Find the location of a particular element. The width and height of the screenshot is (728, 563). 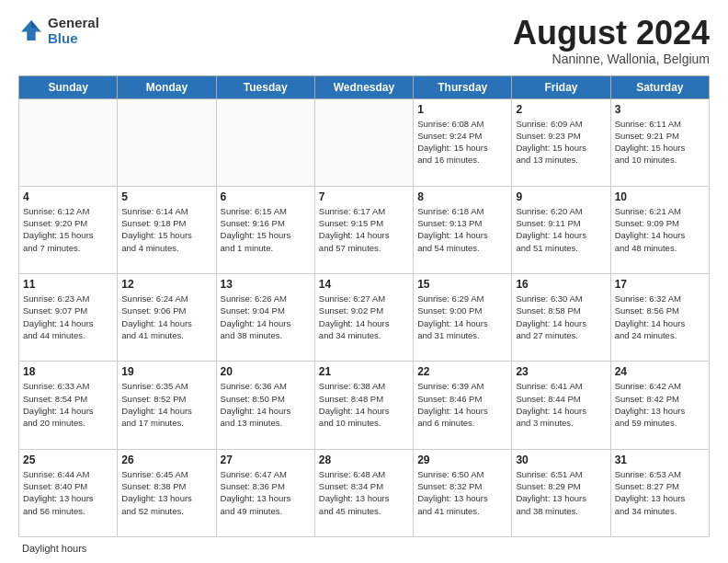

day-number: 6 is located at coordinates (266, 197).